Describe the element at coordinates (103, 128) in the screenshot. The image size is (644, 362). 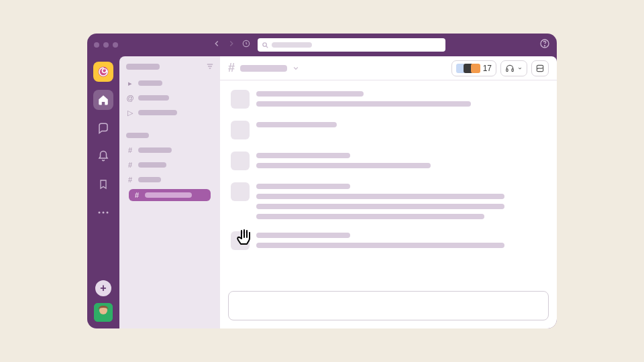
I see `chat-icon` at that location.